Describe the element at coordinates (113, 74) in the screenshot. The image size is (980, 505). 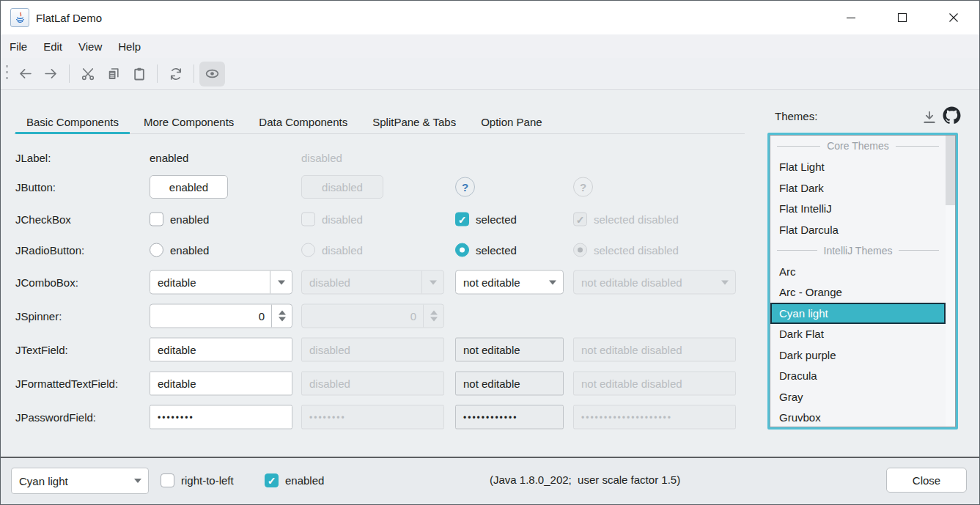
I see `copy-button` at that location.